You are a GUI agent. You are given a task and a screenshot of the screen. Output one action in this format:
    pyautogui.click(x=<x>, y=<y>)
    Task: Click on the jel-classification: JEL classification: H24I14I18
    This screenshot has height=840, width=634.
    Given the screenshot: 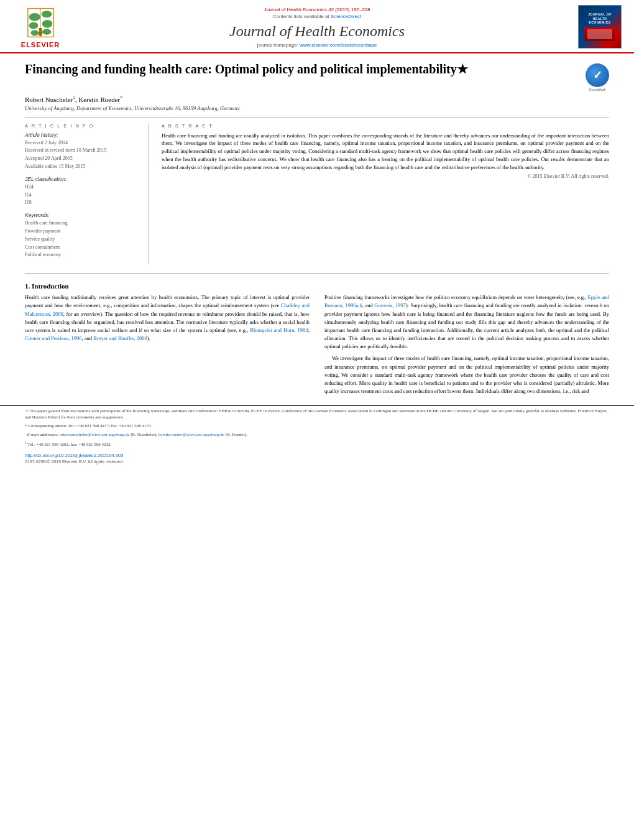 What is the action you would take?
    pyautogui.click(x=83, y=192)
    